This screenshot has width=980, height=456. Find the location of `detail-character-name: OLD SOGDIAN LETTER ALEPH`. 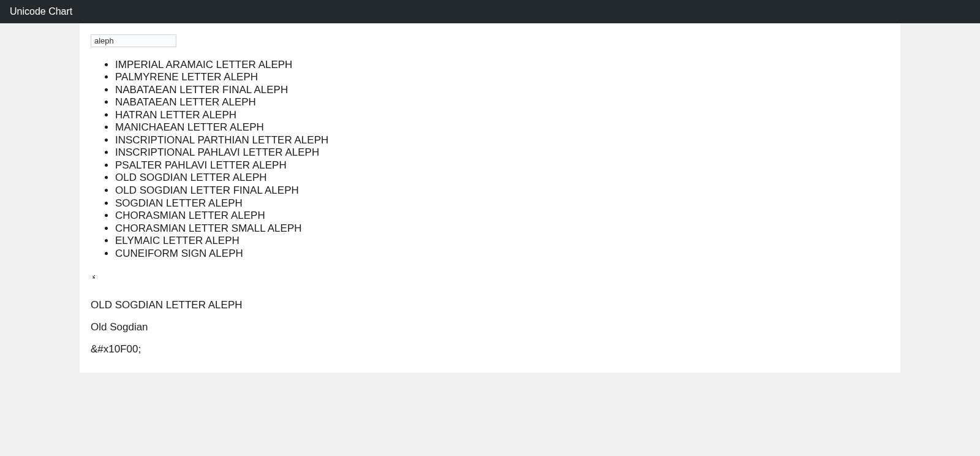

detail-character-name: OLD SOGDIAN LETTER ALEPH is located at coordinates (490, 305).